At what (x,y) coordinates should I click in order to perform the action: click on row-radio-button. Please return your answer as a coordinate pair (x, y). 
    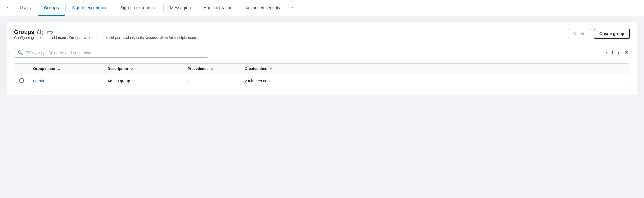
    Looking at the image, I should click on (22, 81).